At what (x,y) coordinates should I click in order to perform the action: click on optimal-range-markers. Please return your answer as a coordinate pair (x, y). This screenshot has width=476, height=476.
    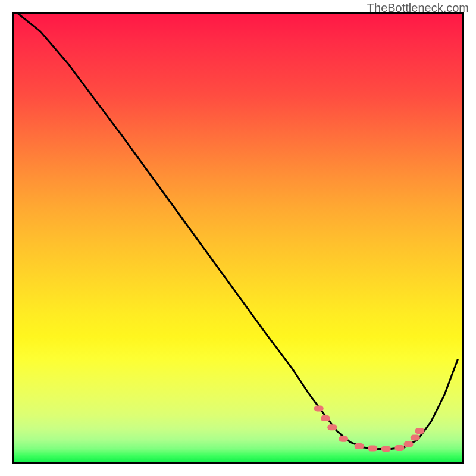
    Looking at the image, I should click on (369, 429).